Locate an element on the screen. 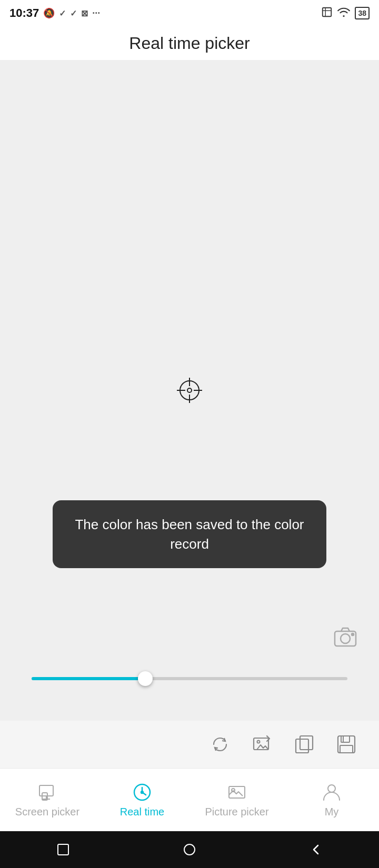 This screenshot has height=868, width=379. sys-nav-back is located at coordinates (316, 850).